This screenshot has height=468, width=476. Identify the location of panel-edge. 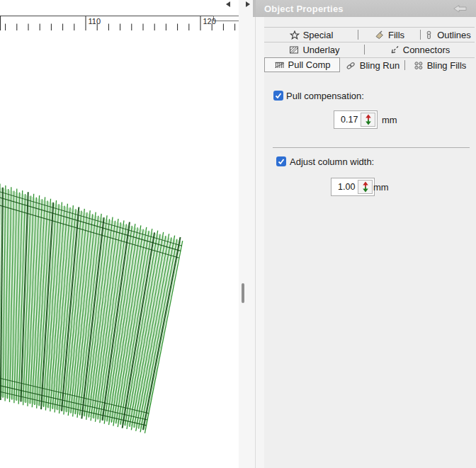
(254, 8).